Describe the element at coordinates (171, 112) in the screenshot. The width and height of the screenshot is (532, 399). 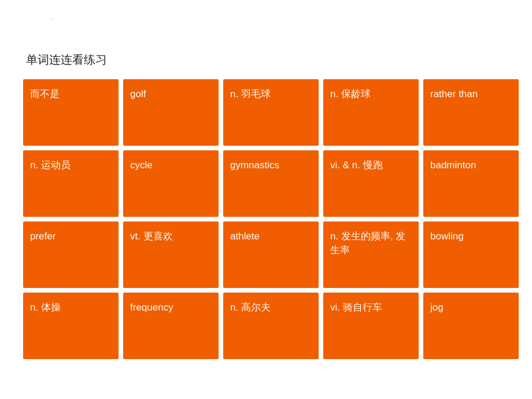
I see `word-card: golf` at that location.